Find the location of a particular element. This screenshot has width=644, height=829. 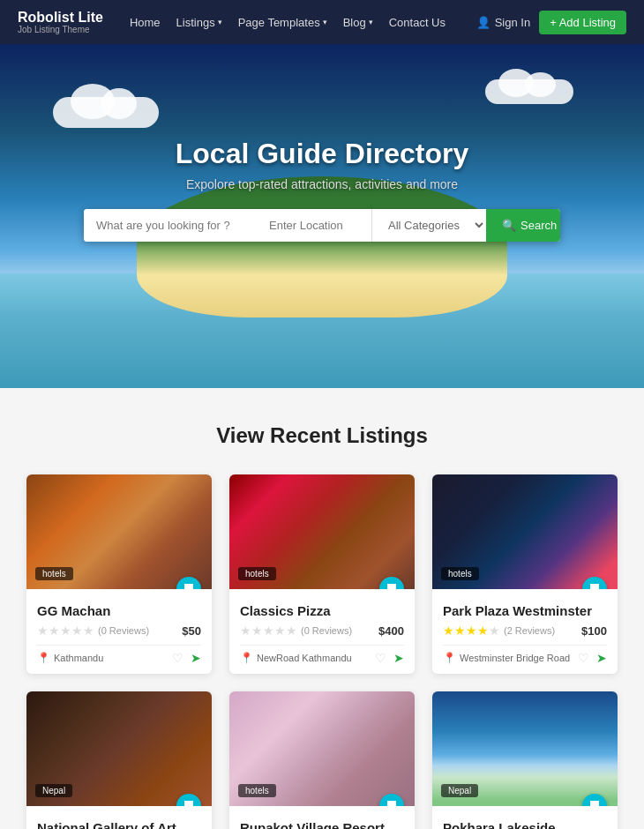

navbar-right: 👤 Sign In + Add Listing is located at coordinates (551, 23).